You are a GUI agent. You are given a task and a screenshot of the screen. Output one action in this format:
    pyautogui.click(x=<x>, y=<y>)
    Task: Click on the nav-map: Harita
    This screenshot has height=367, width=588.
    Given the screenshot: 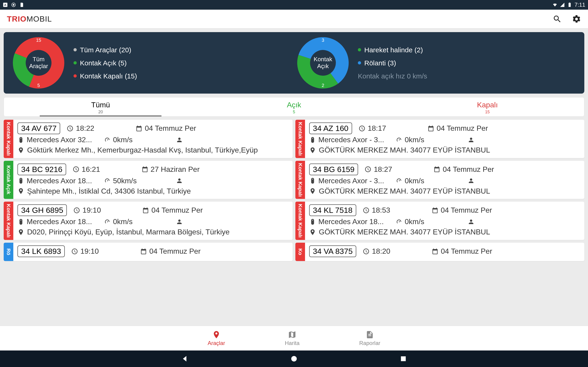 What is the action you would take?
    pyautogui.click(x=292, y=338)
    